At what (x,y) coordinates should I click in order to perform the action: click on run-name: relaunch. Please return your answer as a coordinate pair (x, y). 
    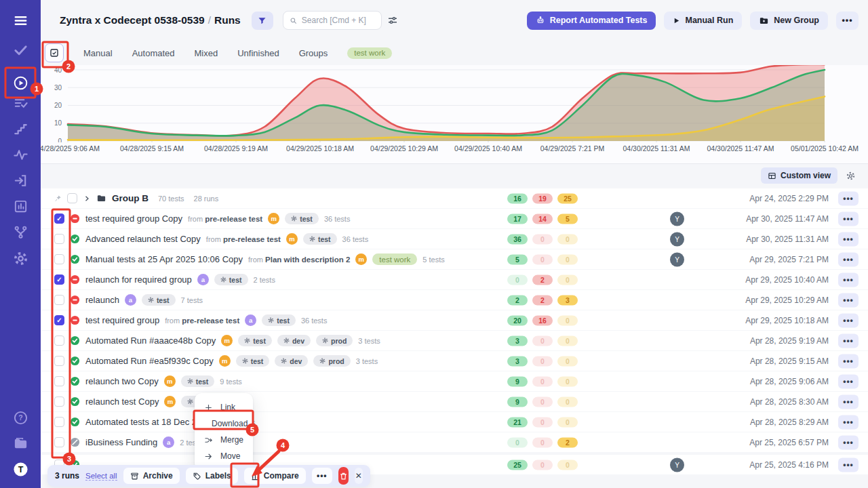
    Looking at the image, I should click on (102, 300).